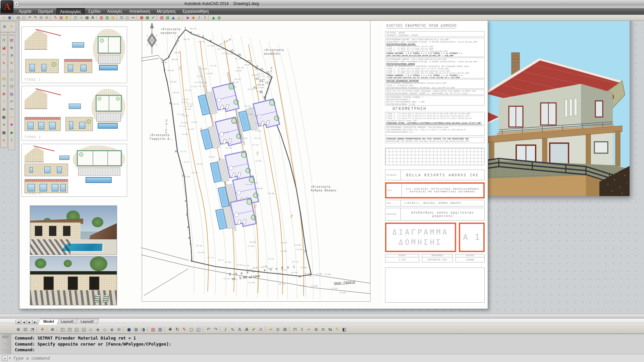 This screenshot has width=644, height=362. Describe the element at coordinates (56, 18) in the screenshot. I see `match-props-icon: ✎` at that location.